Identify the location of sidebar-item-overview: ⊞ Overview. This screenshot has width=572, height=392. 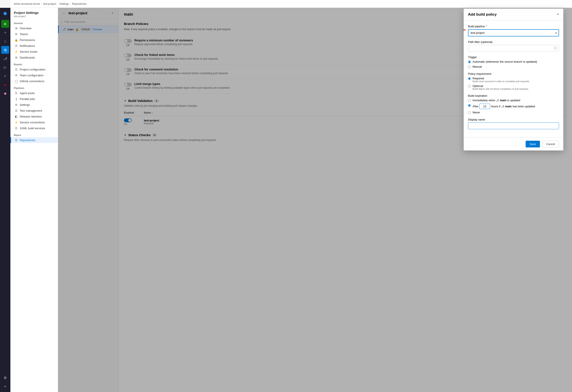
(34, 28).